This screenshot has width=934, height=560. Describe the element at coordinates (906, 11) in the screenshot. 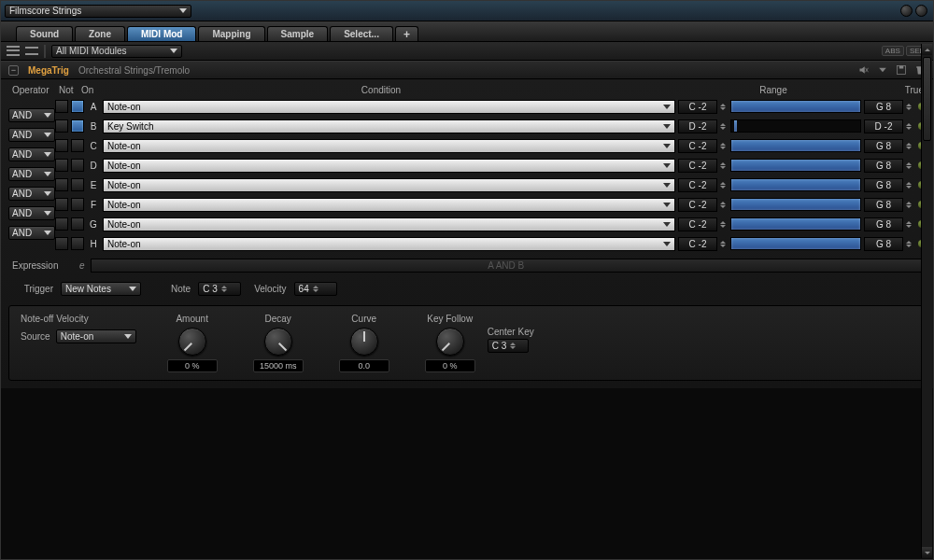

I see `window-button-a` at that location.